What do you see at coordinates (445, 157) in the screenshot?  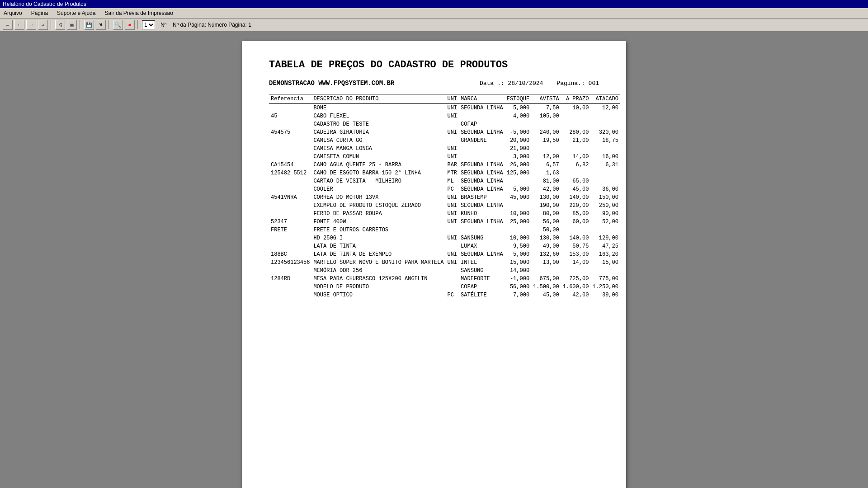 I see `table-row: CAMISETA COMUNUNI3,00012,0014,0016,00` at bounding box center [445, 157].